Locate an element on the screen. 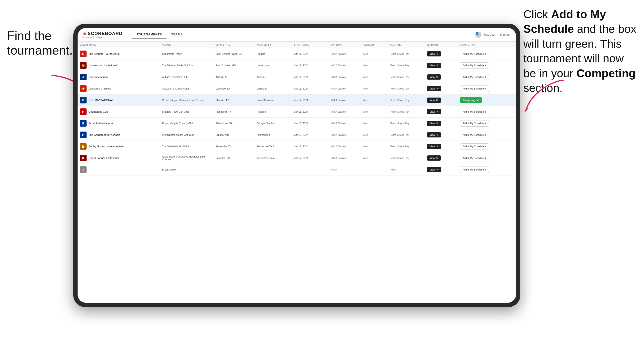  tab-teams: TEAMS is located at coordinates (177, 34).